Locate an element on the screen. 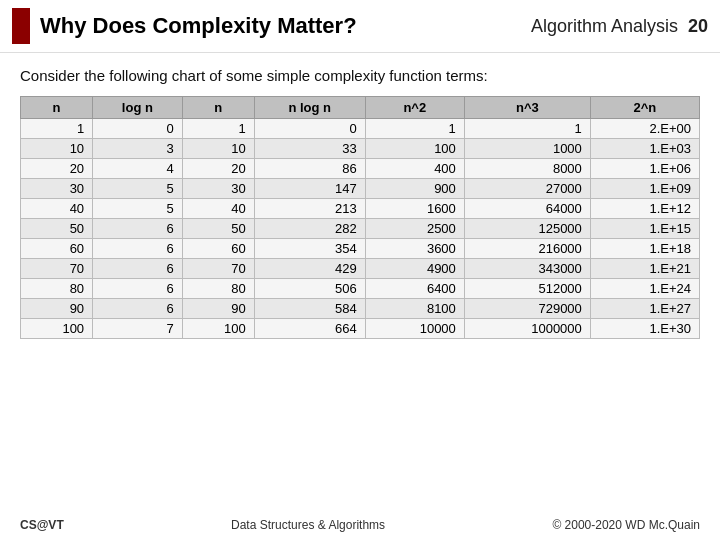 The height and width of the screenshot is (540, 720). table-cell: 147 is located at coordinates (310, 189).